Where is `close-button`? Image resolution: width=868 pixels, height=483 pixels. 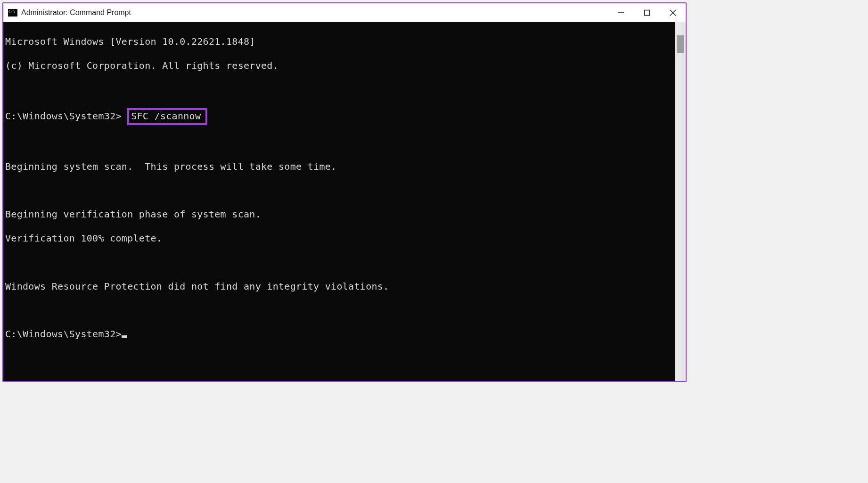
close-button is located at coordinates (673, 12).